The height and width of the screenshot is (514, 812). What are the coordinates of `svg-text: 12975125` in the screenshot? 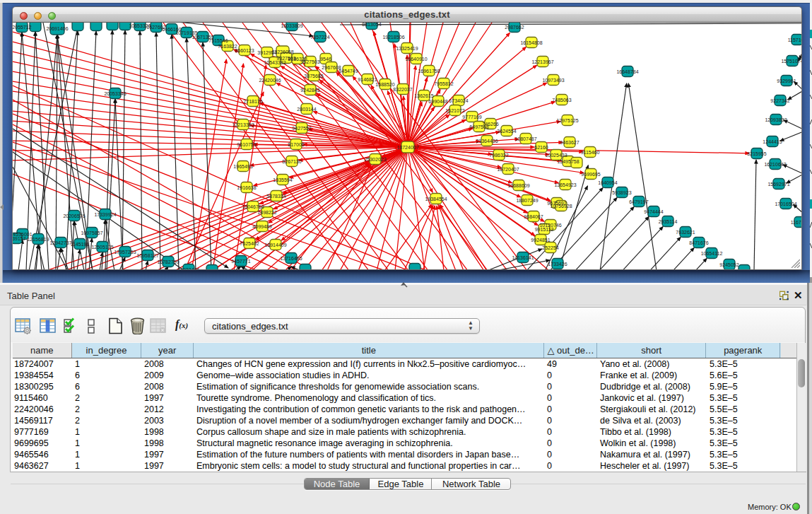 It's located at (567, 120).